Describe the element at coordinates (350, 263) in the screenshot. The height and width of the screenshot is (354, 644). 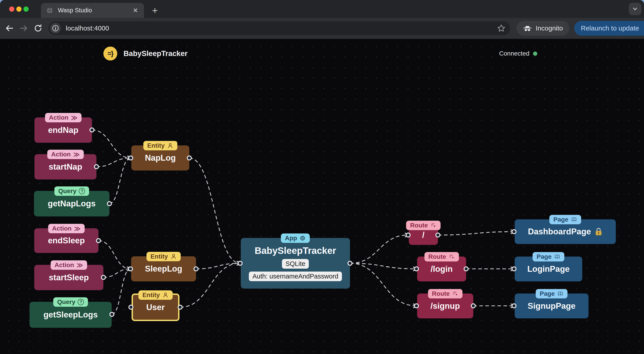
I see `port-app-out` at that location.